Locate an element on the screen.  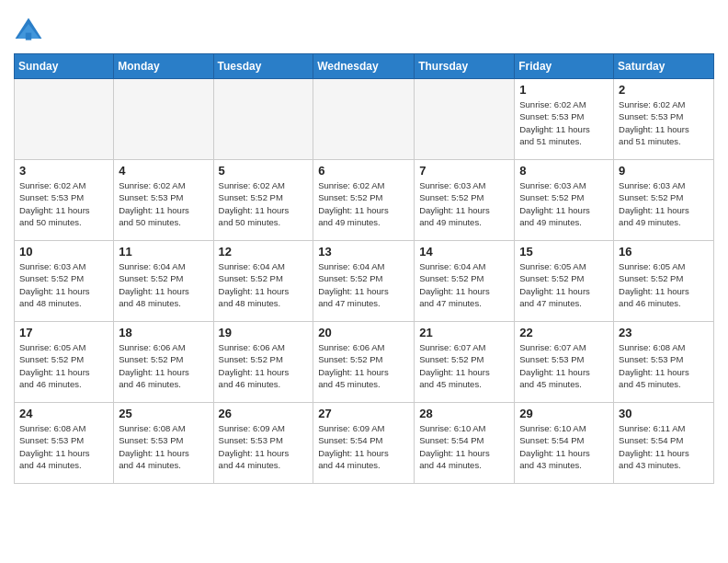
calendar-cell: 22Sunrise: 6:07 AM Sunset: 5:53 PM Dayli… is located at coordinates (564, 362).